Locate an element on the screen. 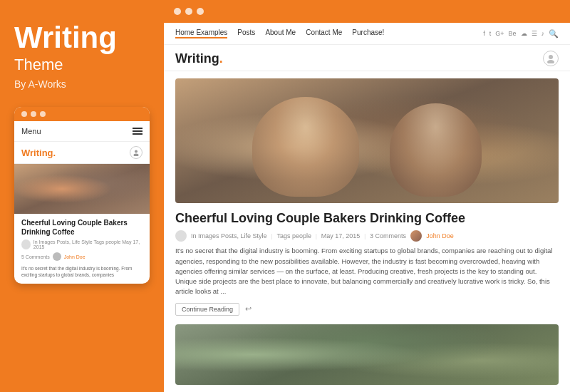 Image resolution: width=570 pixels, height=392 pixels. social-facebook-icon: f is located at coordinates (484, 33).